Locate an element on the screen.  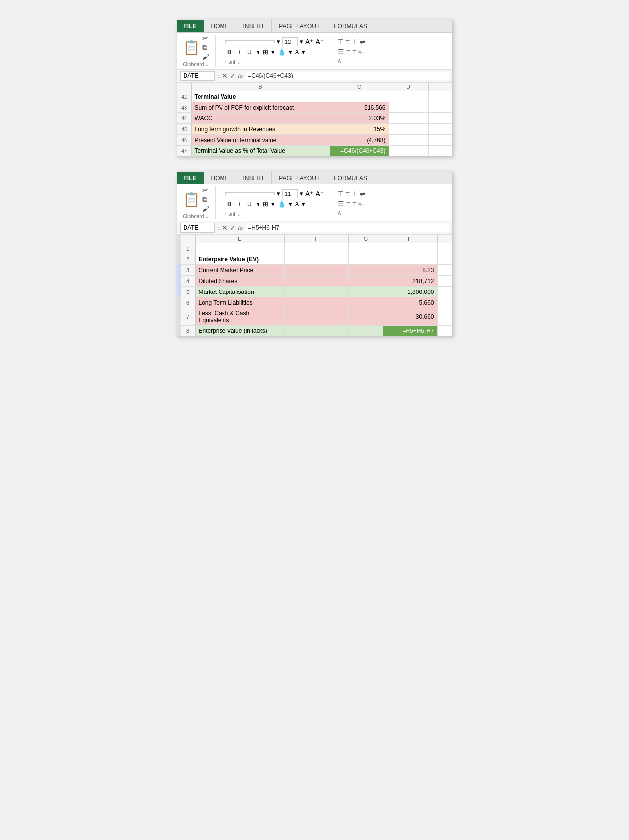
cell-47-c: =C46/(C46+C43) is located at coordinates (360, 151).